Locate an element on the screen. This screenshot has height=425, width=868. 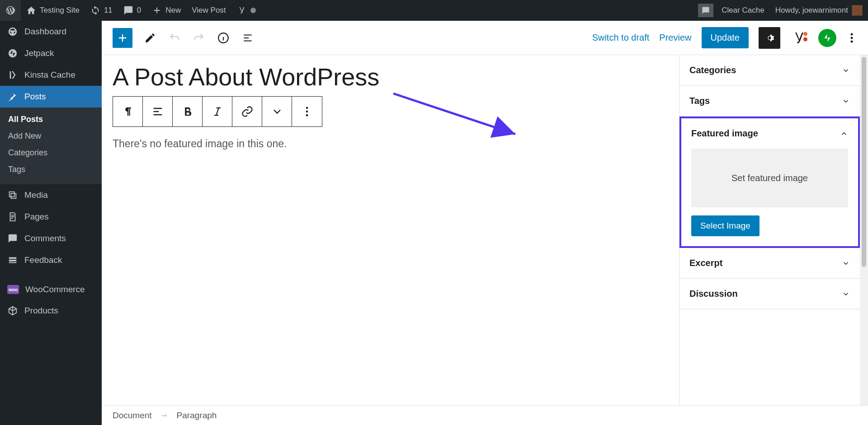
sidebar-item-feedback: Feedback is located at coordinates (51, 260).